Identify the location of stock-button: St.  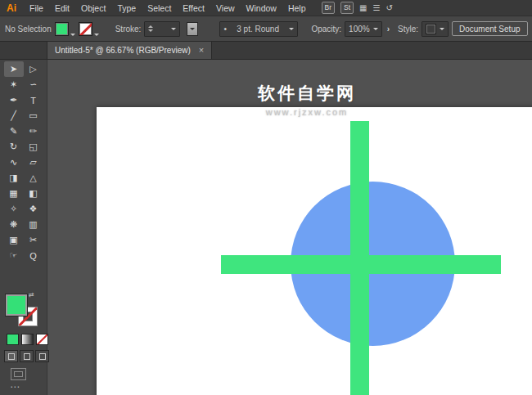
(347, 8).